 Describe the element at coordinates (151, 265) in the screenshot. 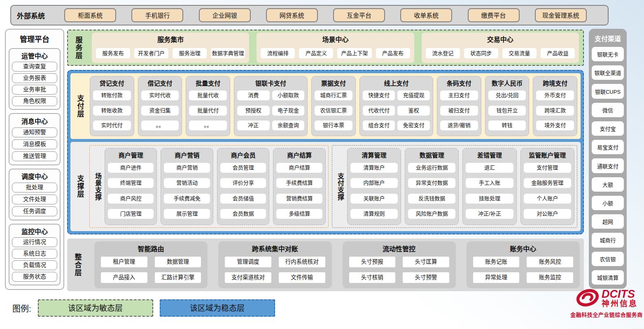

I see `integration-group: 智能路由租户管理数据管理产品接入汇路计算引擎` at that location.